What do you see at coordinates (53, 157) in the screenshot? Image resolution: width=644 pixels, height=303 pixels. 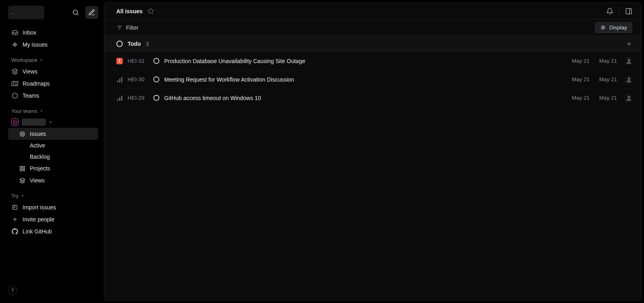 I see `team-sub-items: Issues Active Backlog Projects Views` at bounding box center [53, 157].